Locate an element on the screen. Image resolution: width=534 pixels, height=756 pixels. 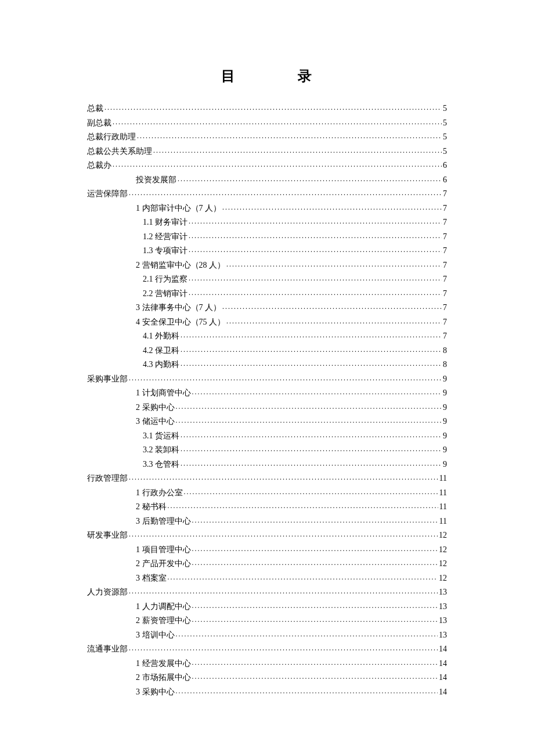
toc-entry: 1 计划商管中心9 is located at coordinates (267, 394).